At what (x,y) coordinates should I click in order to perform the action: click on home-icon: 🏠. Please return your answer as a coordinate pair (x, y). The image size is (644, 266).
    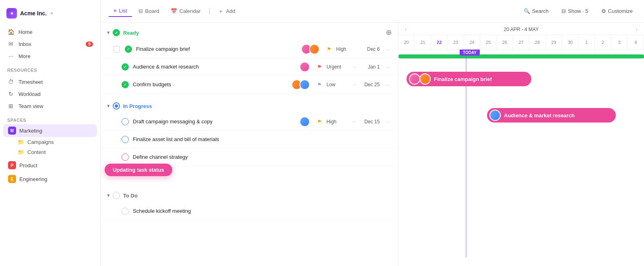
    Looking at the image, I should click on (11, 32).